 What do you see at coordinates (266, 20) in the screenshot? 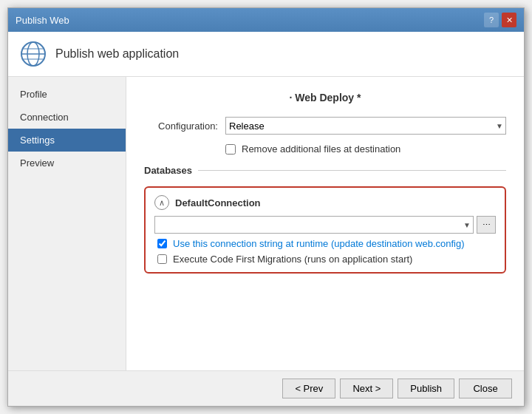
I see `title-bar: Publish Web ? ✕` at bounding box center [266, 20].